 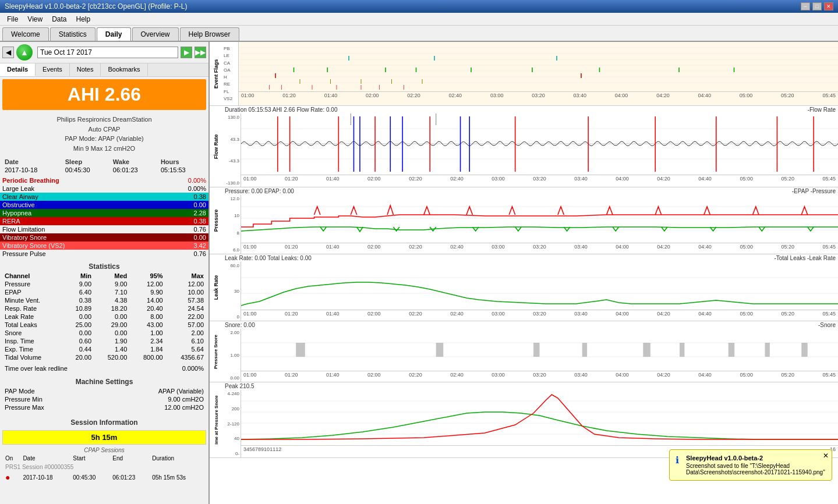 What do you see at coordinates (186, 52) in the screenshot?
I see `nav-forward-button: ▶` at bounding box center [186, 52].